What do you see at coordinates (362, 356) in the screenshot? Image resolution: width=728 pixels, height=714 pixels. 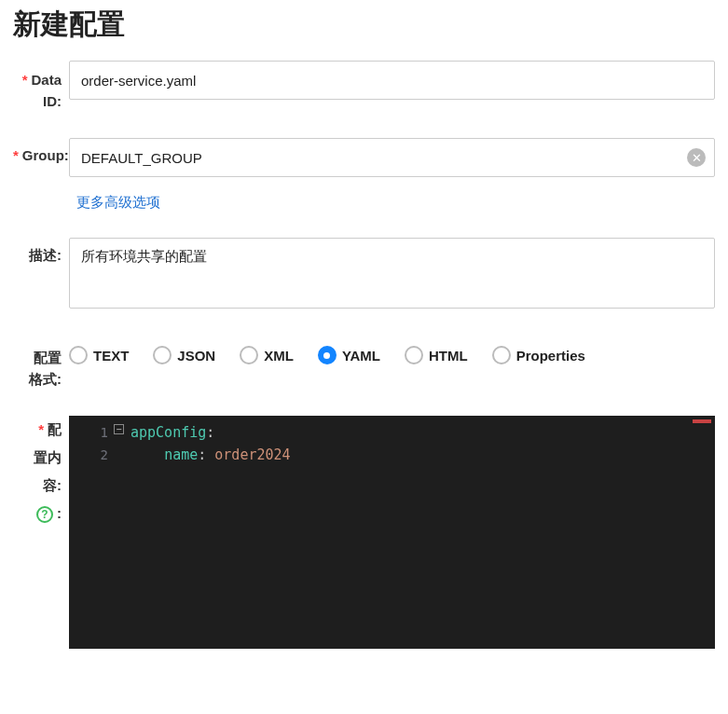 I see `radio-label: YAML` at bounding box center [362, 356].